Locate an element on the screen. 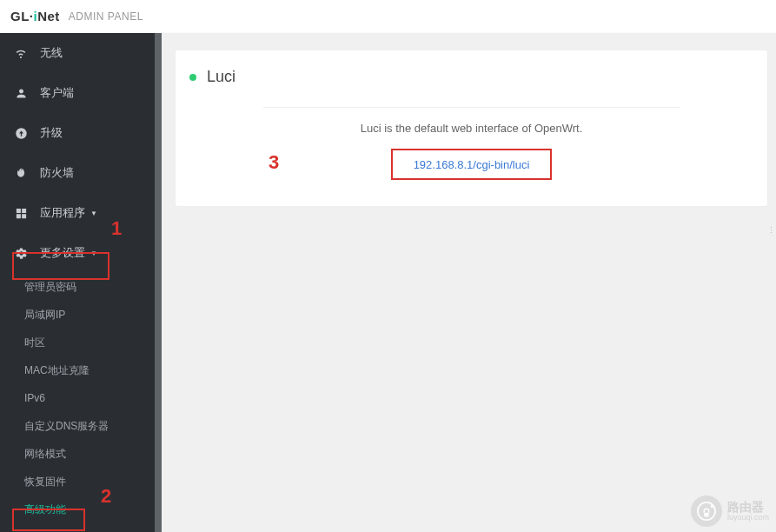  brand-logo: GL·iNet is located at coordinates (35, 16).